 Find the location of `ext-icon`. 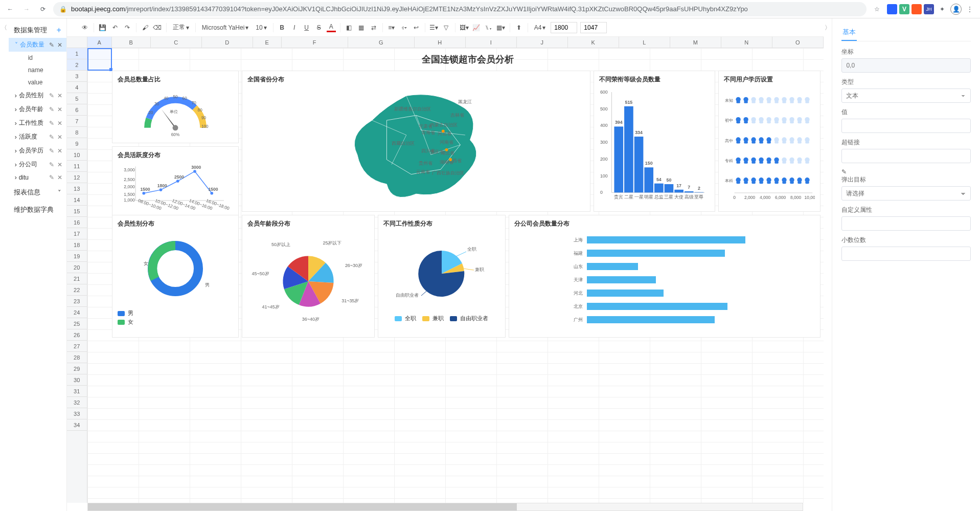

ext-icon is located at coordinates (917, 9).